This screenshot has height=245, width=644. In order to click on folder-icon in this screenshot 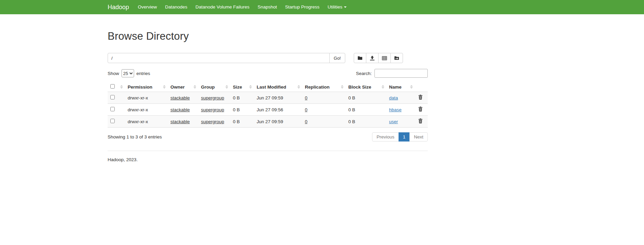, I will do `click(360, 58)`.